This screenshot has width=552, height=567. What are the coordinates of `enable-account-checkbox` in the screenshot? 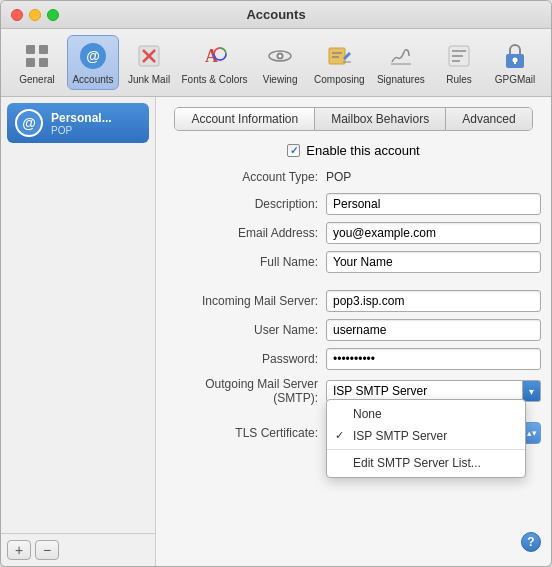 It's located at (294, 150).